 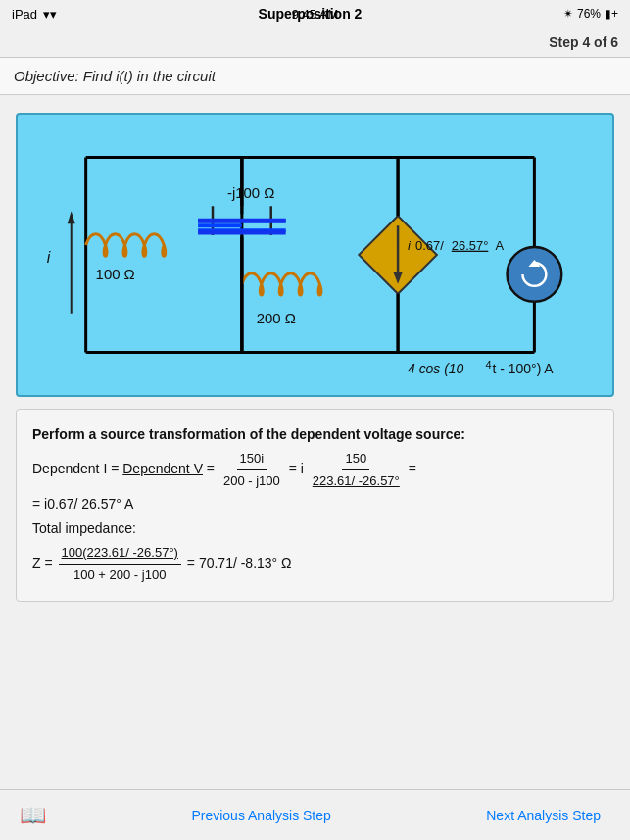 I want to click on desc-dependent-label: Dependent I = Dependent V =, so click(x=125, y=469).